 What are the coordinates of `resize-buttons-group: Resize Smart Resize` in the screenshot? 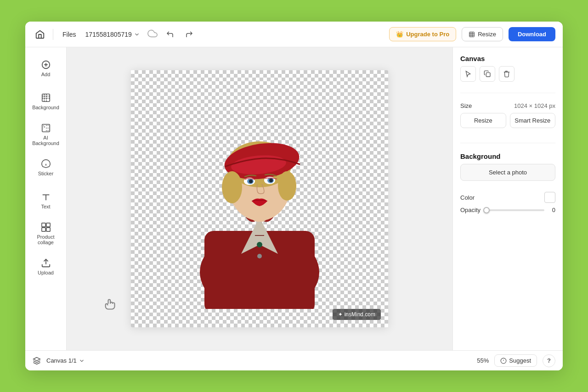 It's located at (508, 120).